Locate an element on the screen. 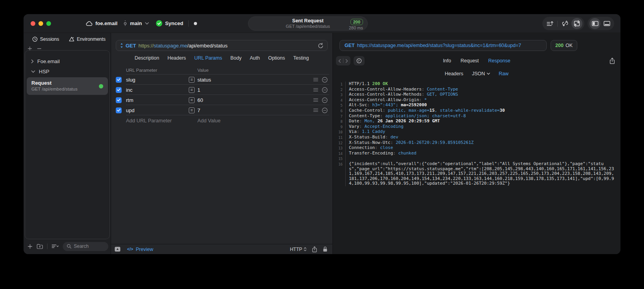 The image size is (644, 289). forward-icon is located at coordinates (347, 61).